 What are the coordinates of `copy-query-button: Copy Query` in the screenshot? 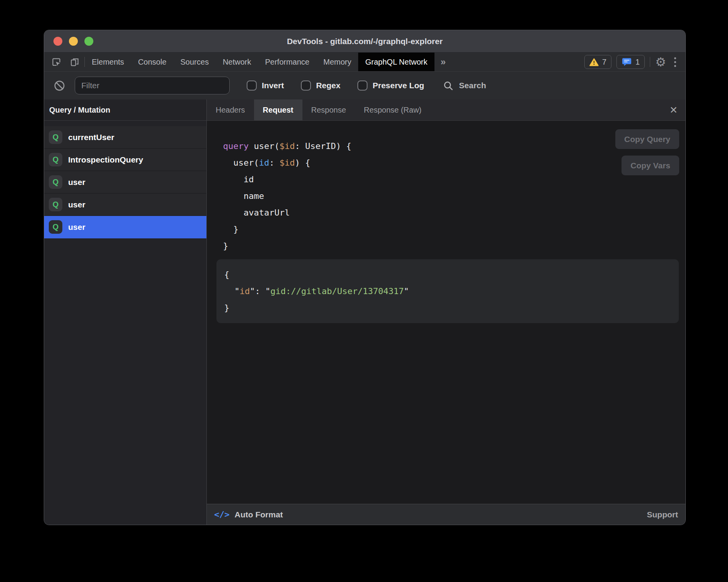 It's located at (647, 139).